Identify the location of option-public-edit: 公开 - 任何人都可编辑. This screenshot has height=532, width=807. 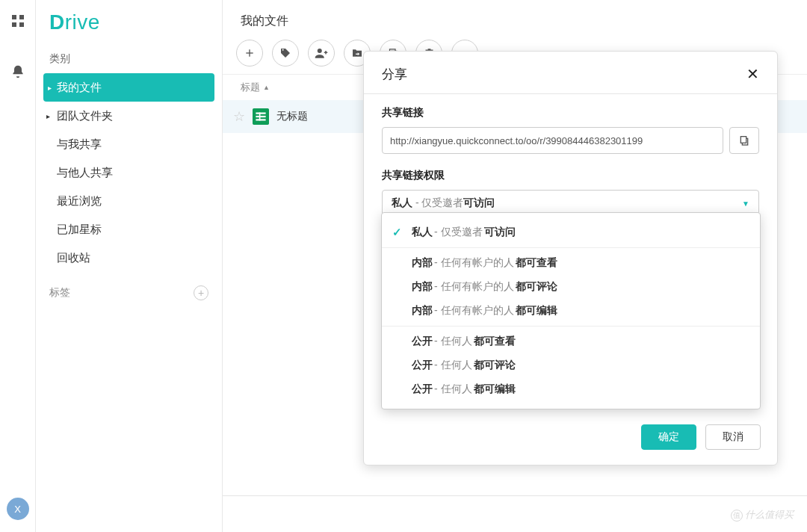
(571, 389).